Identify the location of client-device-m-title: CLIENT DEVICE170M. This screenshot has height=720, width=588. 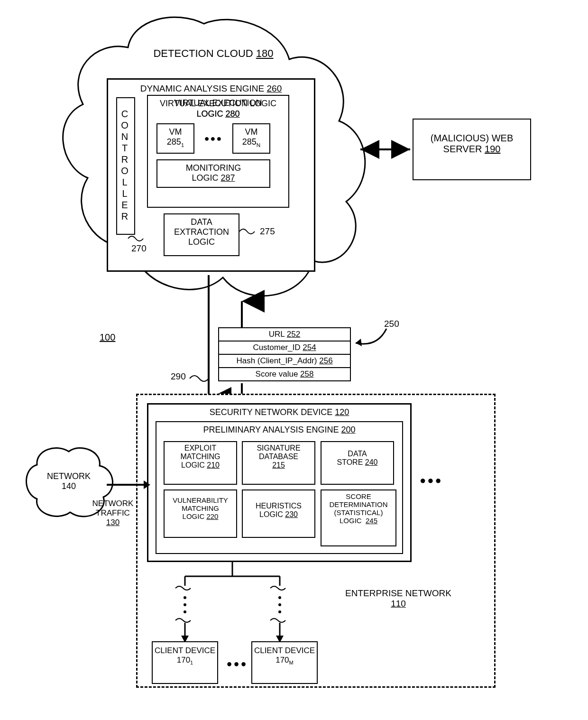
(285, 655).